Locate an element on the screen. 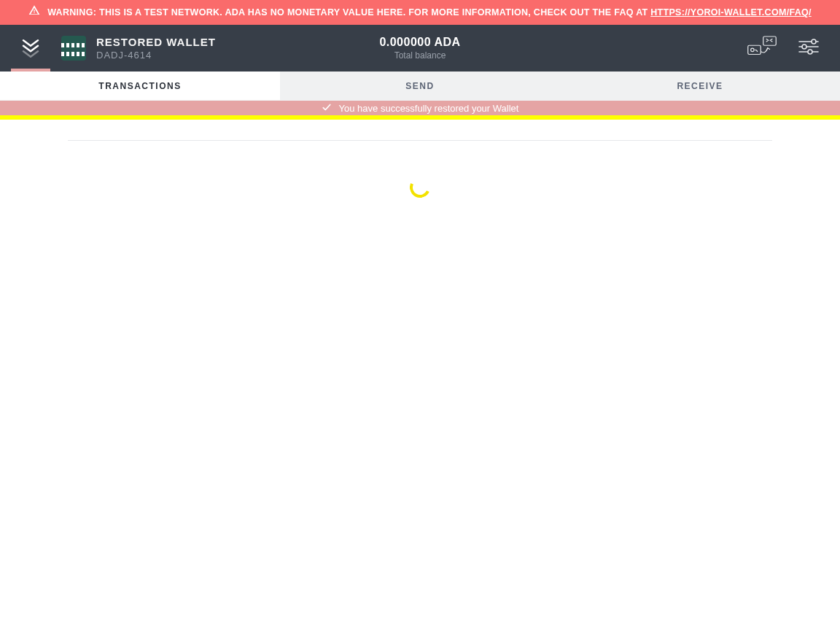 This screenshot has width=840, height=618. wallet-avatar-icon is located at coordinates (74, 48).